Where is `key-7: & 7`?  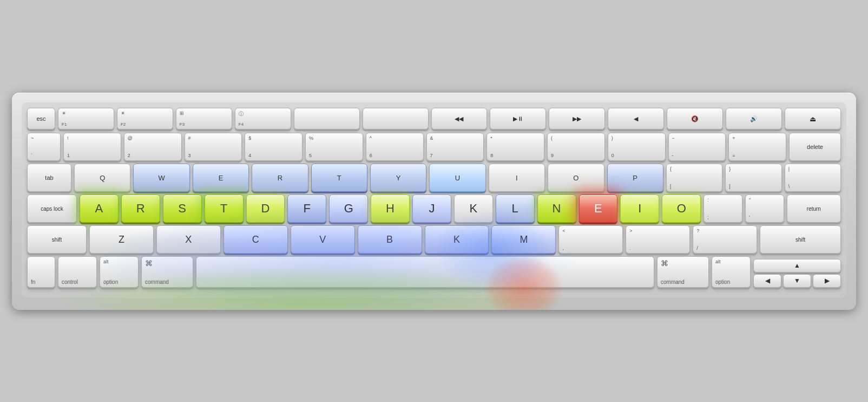
key-7: & 7 is located at coordinates (456, 147).